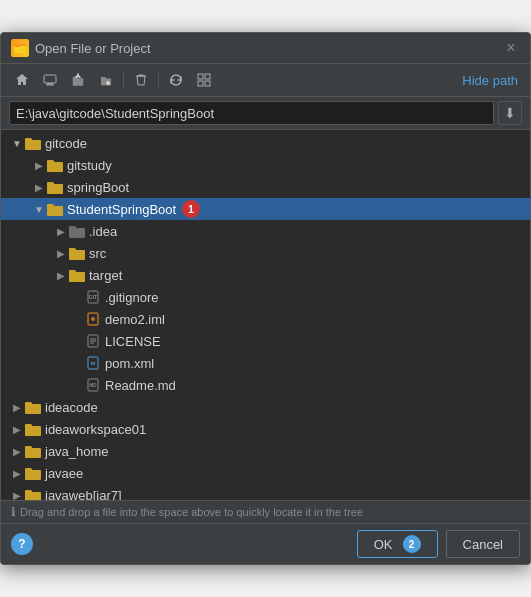 The image size is (531, 597). What do you see at coordinates (22, 544) in the screenshot?
I see `help-button: ?` at bounding box center [22, 544].